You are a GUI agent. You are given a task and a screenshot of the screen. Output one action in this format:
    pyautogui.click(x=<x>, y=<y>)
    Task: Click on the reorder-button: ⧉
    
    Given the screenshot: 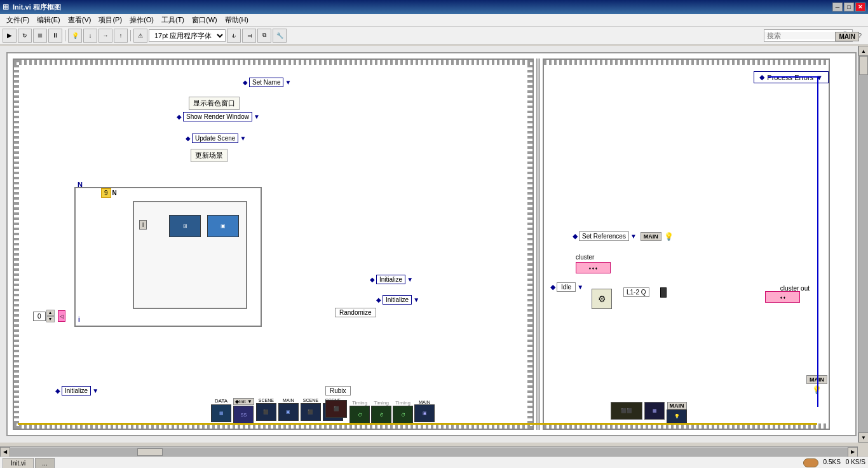 What is the action you would take?
    pyautogui.click(x=264, y=36)
    